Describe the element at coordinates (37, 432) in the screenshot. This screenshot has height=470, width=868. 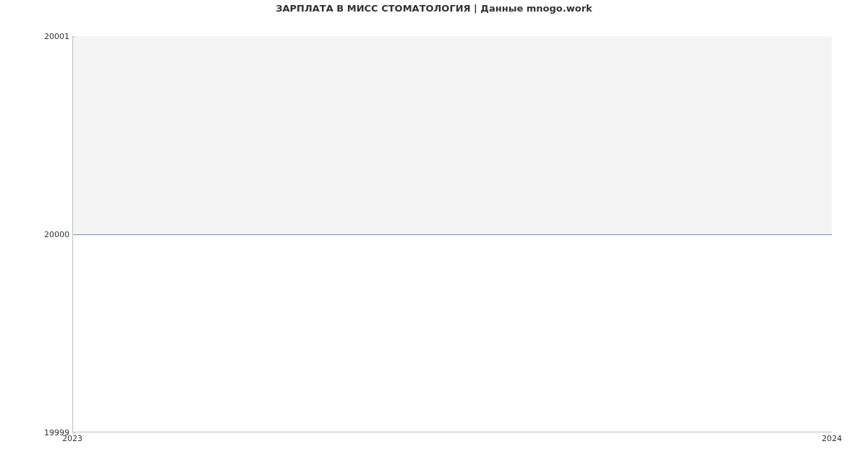
I see `y-tick-label: 19999` at that location.